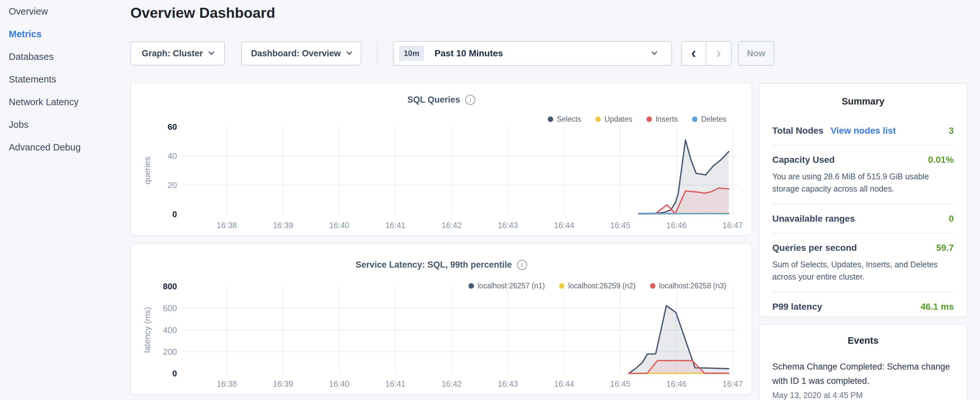  Describe the element at coordinates (65, 57) in the screenshot. I see `sidebar-item-databases: Databases` at that location.